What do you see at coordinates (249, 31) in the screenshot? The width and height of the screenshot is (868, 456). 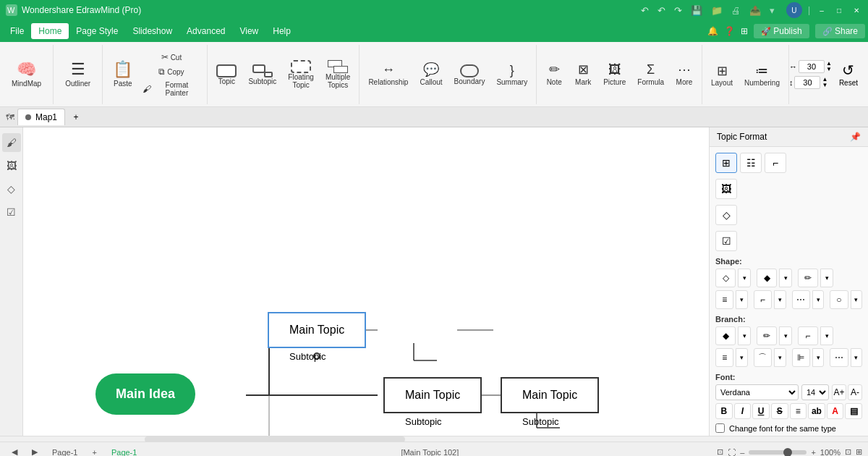 I see `menu-item-view: View` at bounding box center [249, 31].